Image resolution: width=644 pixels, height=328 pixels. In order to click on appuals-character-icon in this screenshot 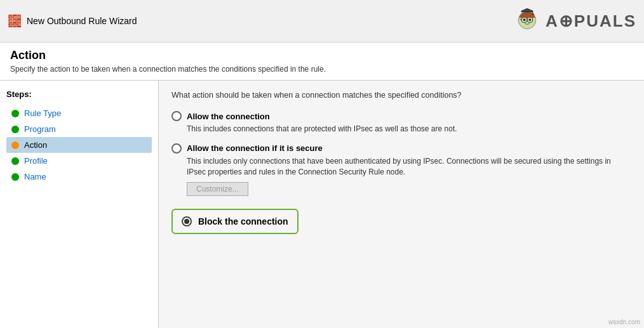, I will do `click(527, 21)`.